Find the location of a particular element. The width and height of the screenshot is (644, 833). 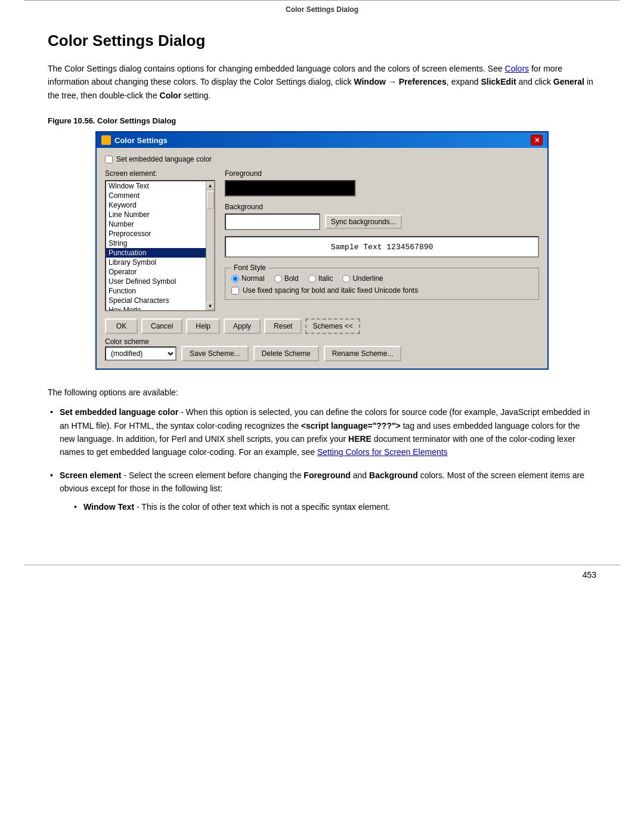

foreground-color-box is located at coordinates (290, 188).